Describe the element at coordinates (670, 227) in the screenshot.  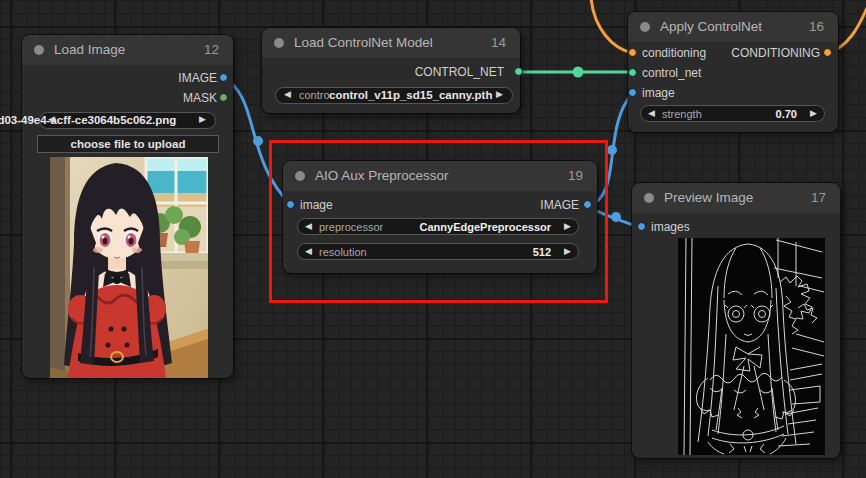
I see `input-label-images: images` at that location.